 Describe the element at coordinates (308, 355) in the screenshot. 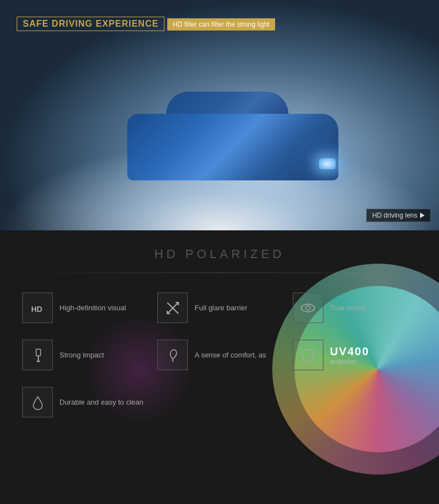

I see `shield-icon-box` at that location.